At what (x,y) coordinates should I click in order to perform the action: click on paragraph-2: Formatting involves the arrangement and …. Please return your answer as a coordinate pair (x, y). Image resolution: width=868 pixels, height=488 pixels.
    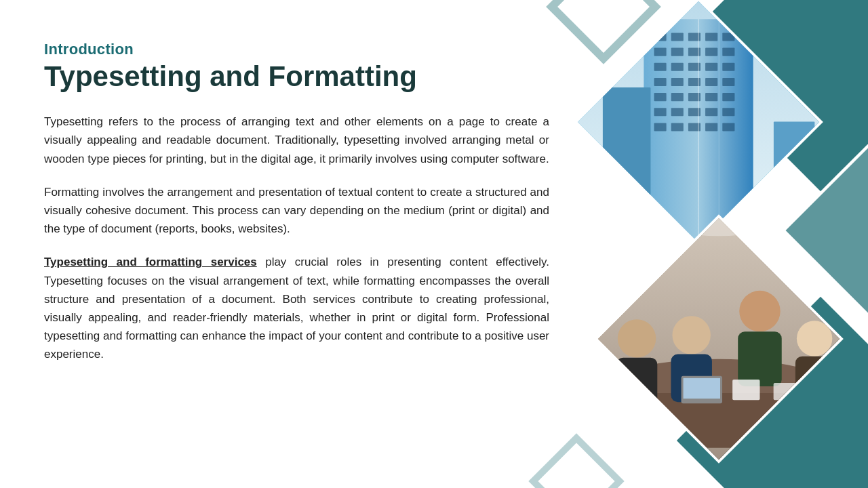
    Looking at the image, I should click on (297, 211).